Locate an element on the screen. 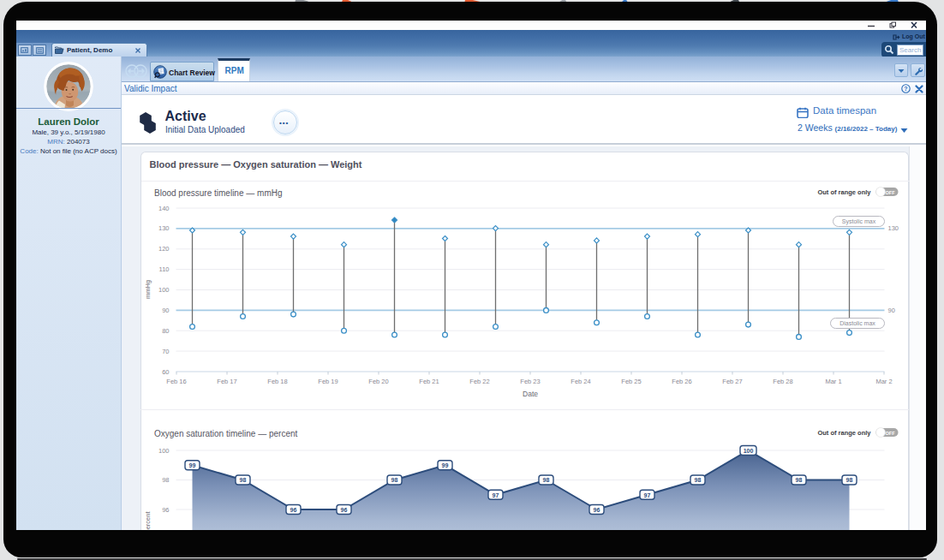  svg-text: Diastolic max is located at coordinates (857, 324).